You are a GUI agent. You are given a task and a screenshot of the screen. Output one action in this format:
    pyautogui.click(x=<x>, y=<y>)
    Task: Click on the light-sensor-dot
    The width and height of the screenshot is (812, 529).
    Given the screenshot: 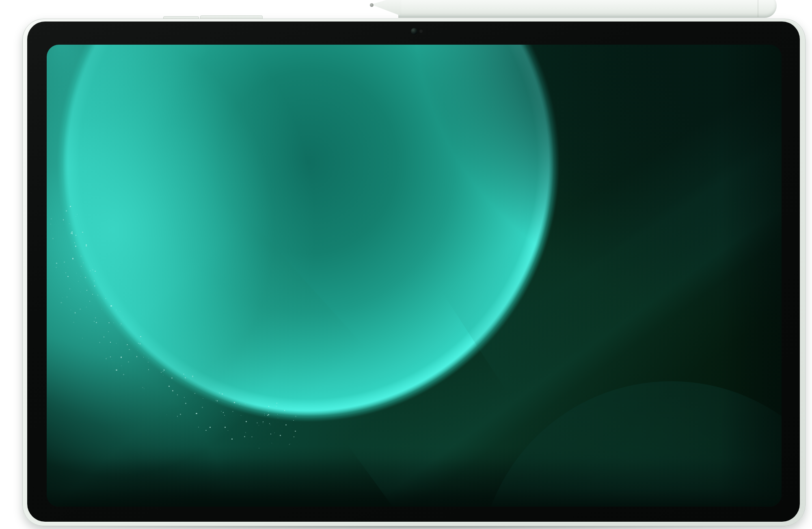 What is the action you would take?
    pyautogui.click(x=421, y=31)
    